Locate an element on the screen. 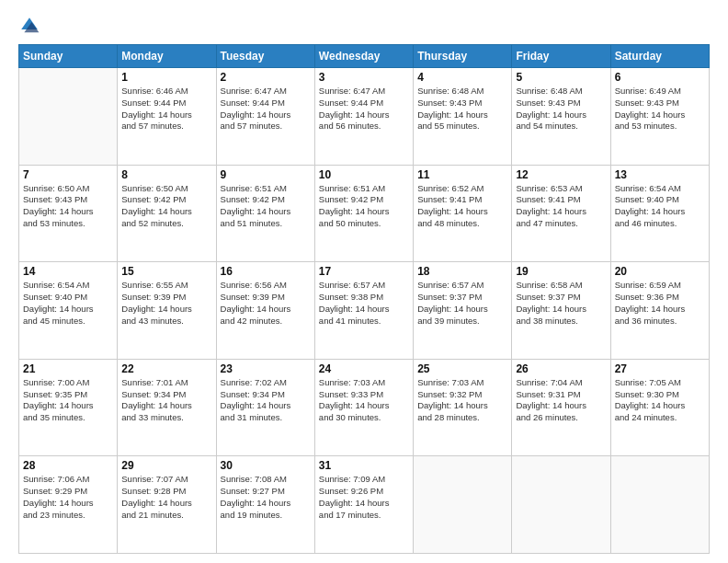  cell-info: Sunset: 9:29 PM is located at coordinates (68, 491).